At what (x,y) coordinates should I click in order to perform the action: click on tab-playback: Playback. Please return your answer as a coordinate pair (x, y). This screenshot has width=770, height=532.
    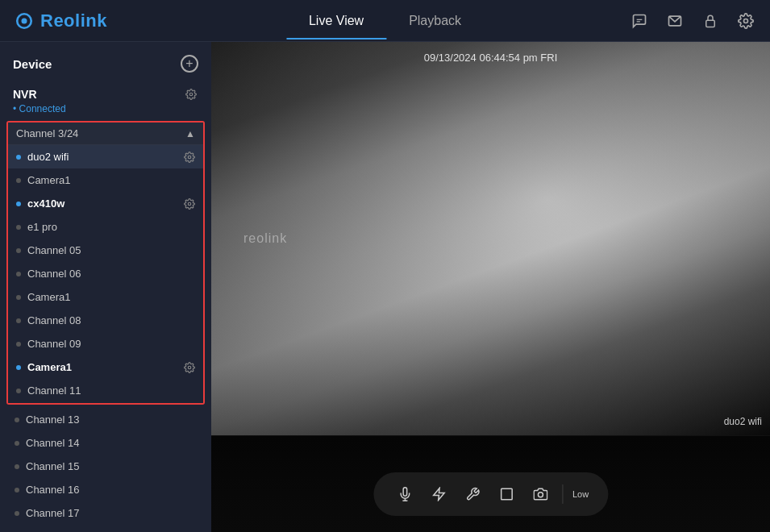
    Looking at the image, I should click on (435, 21).